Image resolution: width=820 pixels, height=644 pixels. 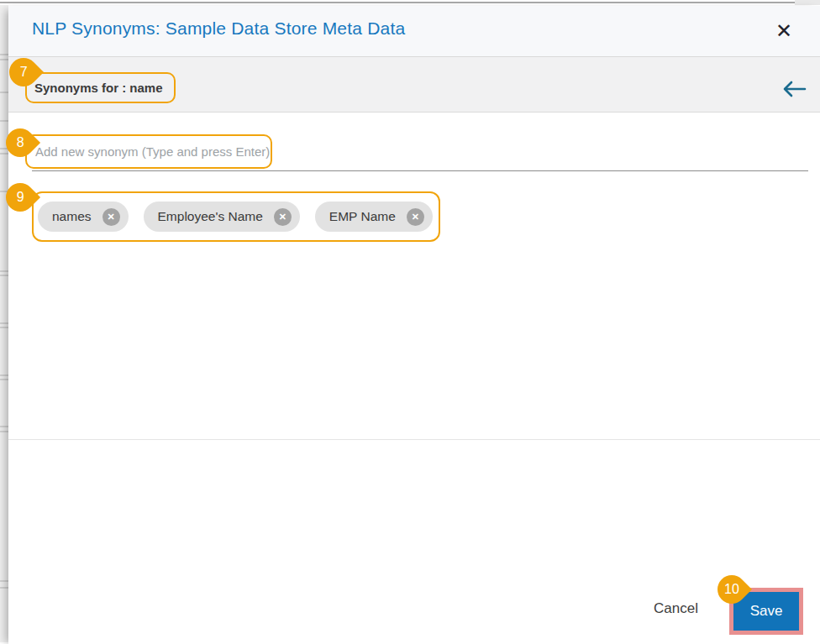 What do you see at coordinates (72, 217) in the screenshot?
I see `synonym-chip-label: names` at bounding box center [72, 217].